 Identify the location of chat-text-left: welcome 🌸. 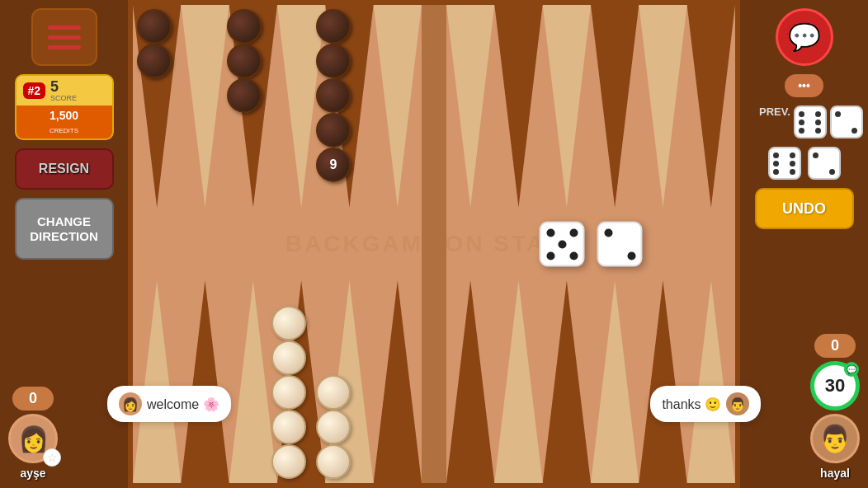
(183, 404).